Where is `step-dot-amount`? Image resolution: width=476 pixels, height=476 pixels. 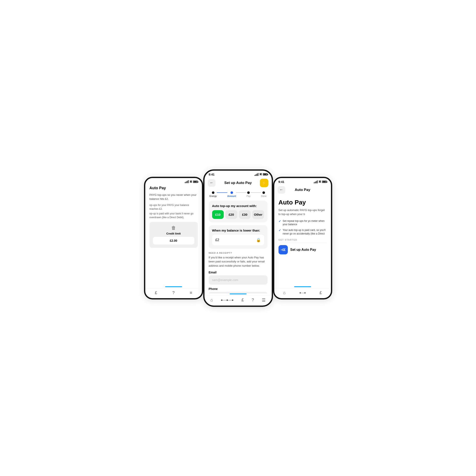
step-dot-amount is located at coordinates (232, 193).